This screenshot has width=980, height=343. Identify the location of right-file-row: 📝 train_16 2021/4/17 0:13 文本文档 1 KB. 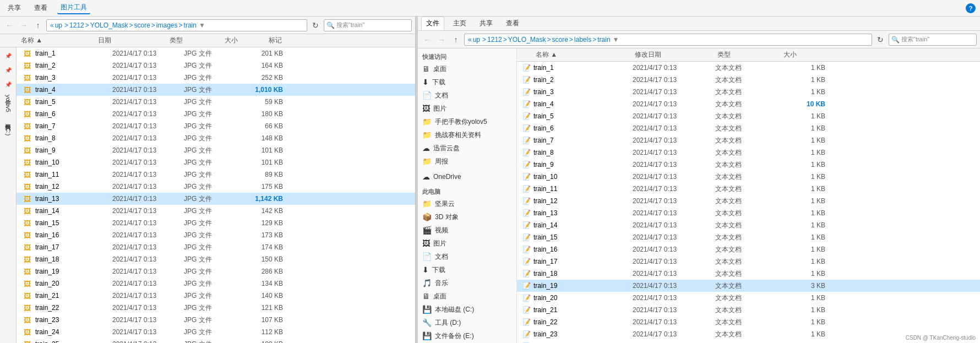
(749, 249).